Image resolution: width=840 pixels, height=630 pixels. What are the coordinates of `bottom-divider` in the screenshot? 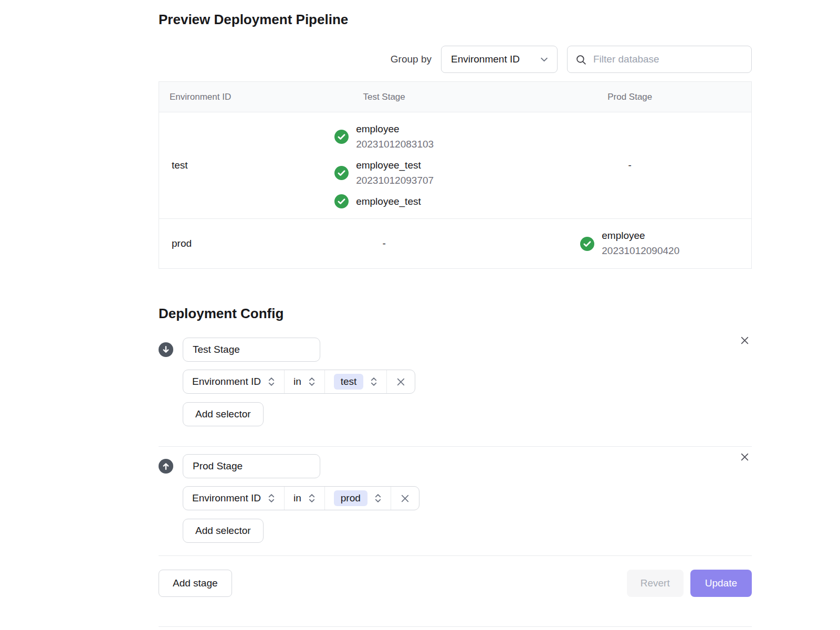 It's located at (455, 627).